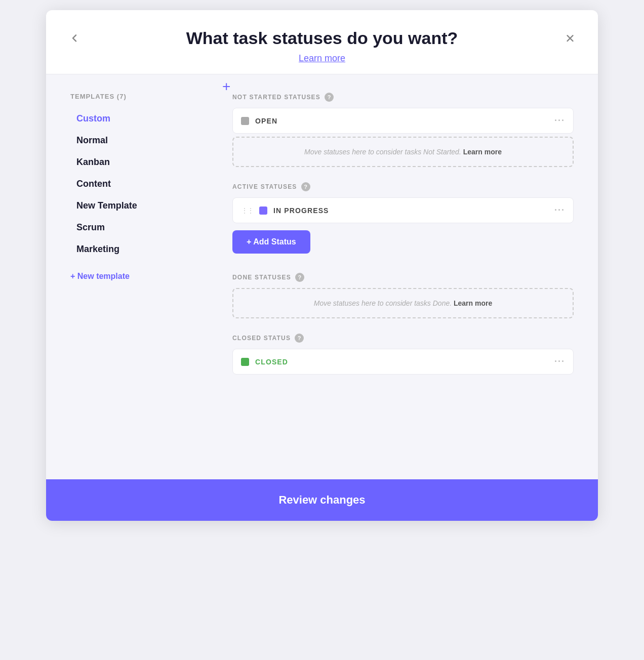 The image size is (644, 660). I want to click on sidebar-item-content: Content, so click(141, 184).